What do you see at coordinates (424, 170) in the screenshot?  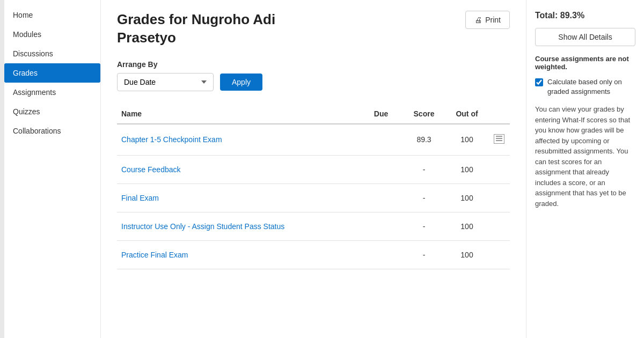 I see `score-cell-1: -` at bounding box center [424, 170].